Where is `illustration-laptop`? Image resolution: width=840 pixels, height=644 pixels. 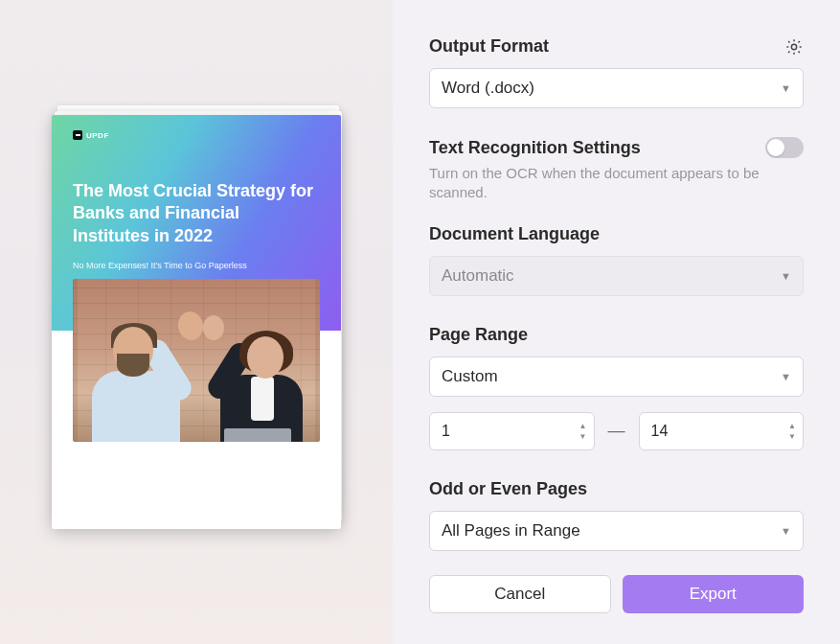
illustration-laptop is located at coordinates (258, 435).